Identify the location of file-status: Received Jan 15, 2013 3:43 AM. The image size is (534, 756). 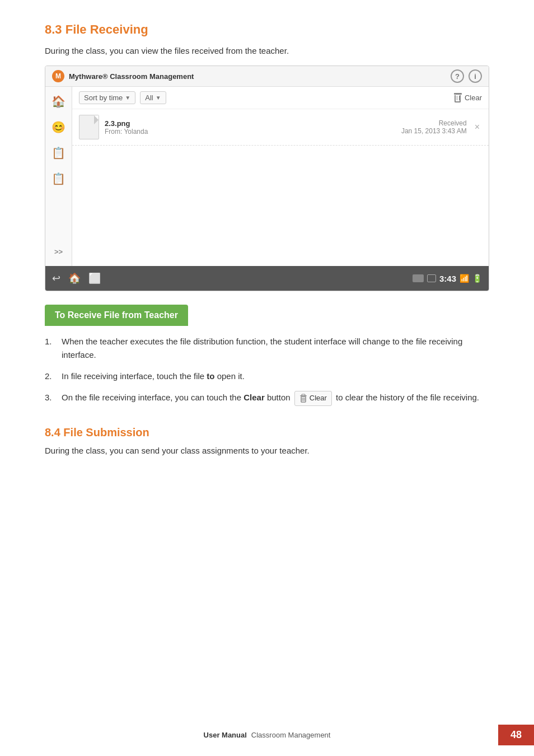
(434, 127).